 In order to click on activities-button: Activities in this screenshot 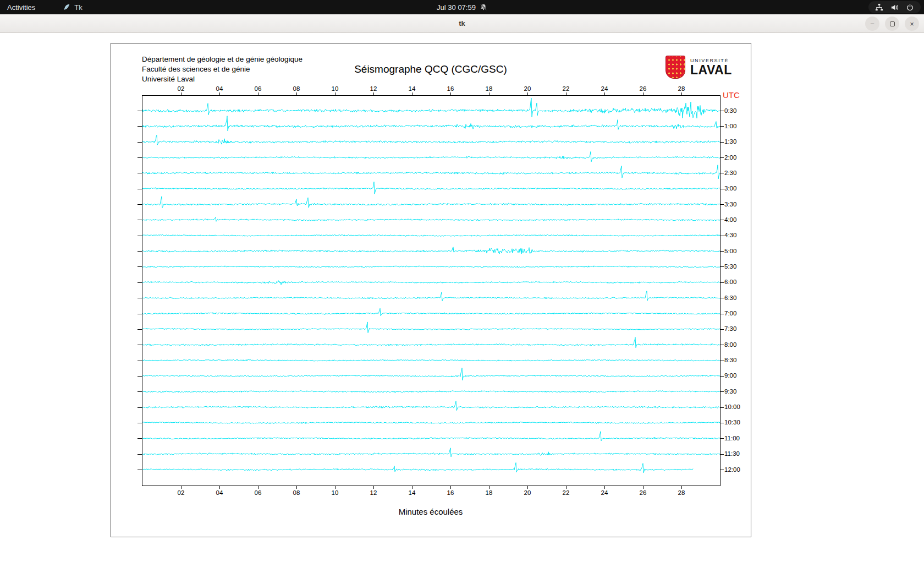, I will do `click(21, 7)`.